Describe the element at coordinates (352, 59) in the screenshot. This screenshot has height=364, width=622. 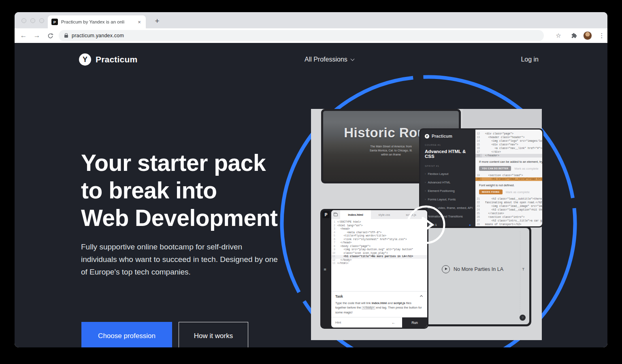
I see `chevron-down-icon` at that location.